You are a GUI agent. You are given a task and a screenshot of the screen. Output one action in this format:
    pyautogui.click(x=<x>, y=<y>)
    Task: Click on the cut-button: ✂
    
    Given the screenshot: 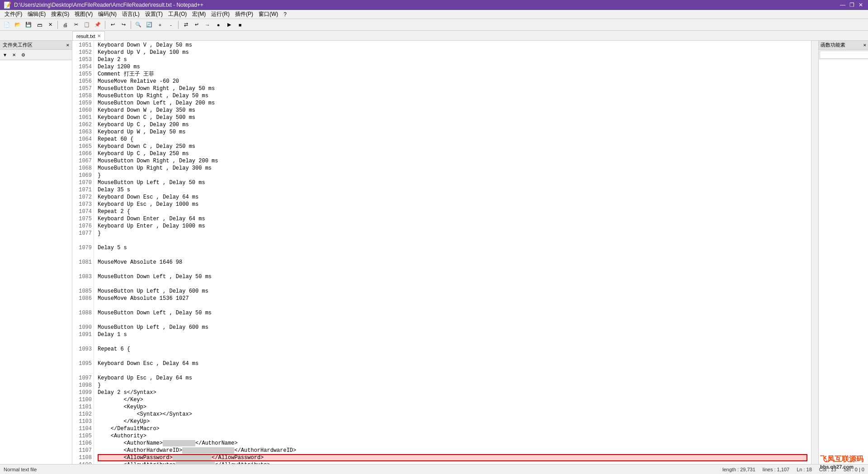 What is the action you would take?
    pyautogui.click(x=76, y=25)
    